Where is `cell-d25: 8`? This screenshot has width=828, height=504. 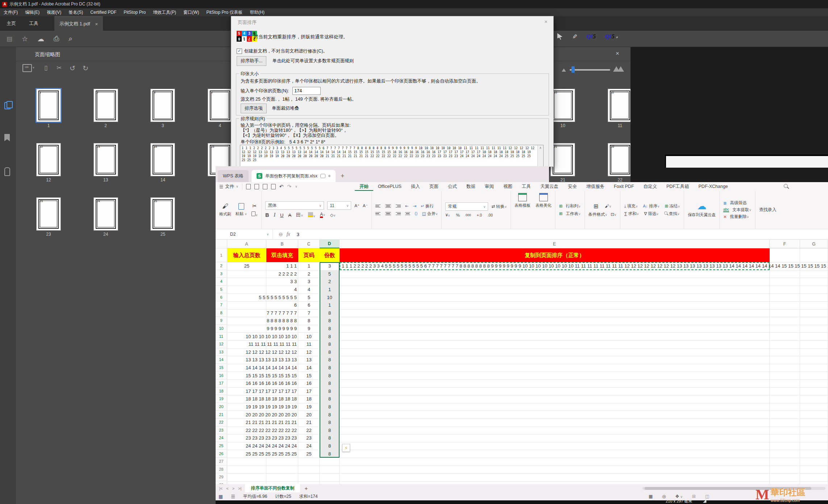
cell-d25: 8 is located at coordinates (330, 446).